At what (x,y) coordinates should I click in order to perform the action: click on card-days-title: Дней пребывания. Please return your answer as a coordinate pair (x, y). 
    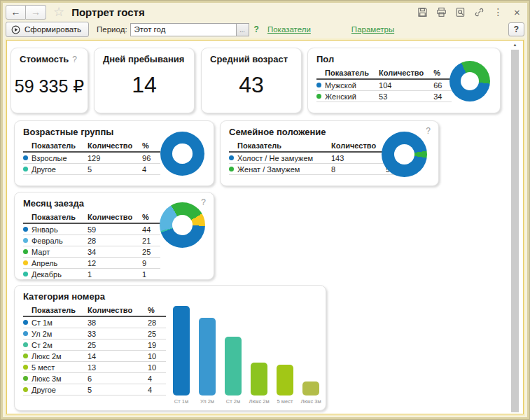
    Looking at the image, I should click on (144, 56).